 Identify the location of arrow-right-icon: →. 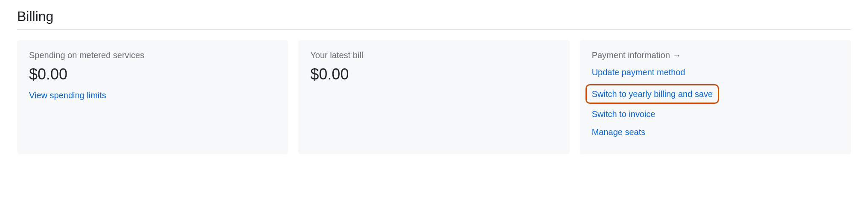
(677, 56).